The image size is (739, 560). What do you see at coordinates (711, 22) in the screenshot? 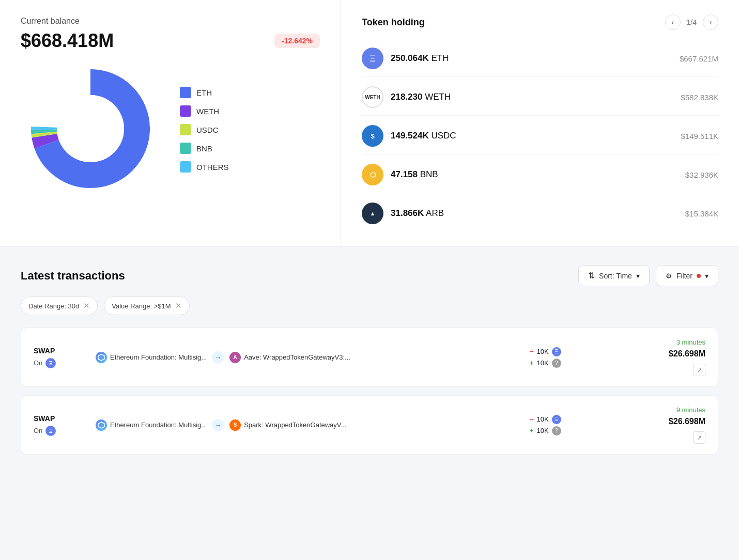
I see `token-next-button: ›` at bounding box center [711, 22].